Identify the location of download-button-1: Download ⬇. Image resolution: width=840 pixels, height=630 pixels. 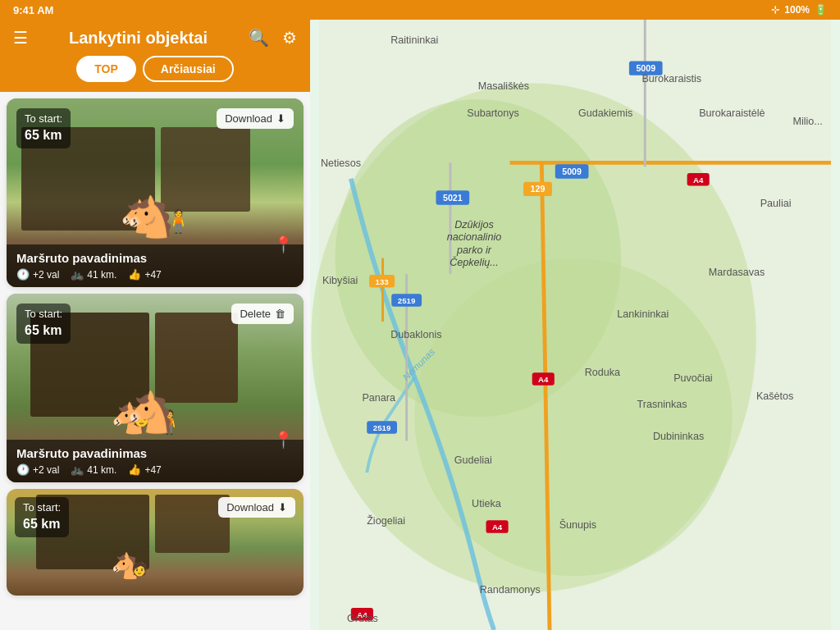
(255, 118).